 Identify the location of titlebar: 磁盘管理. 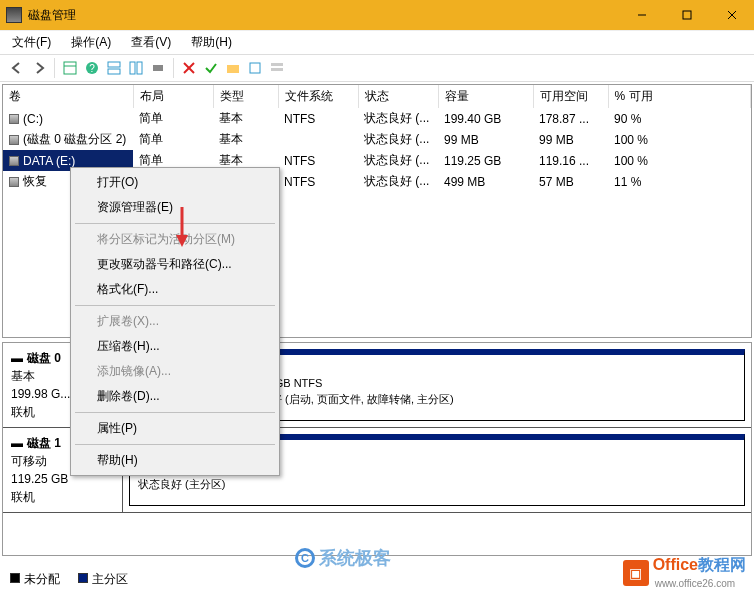
(377, 15).